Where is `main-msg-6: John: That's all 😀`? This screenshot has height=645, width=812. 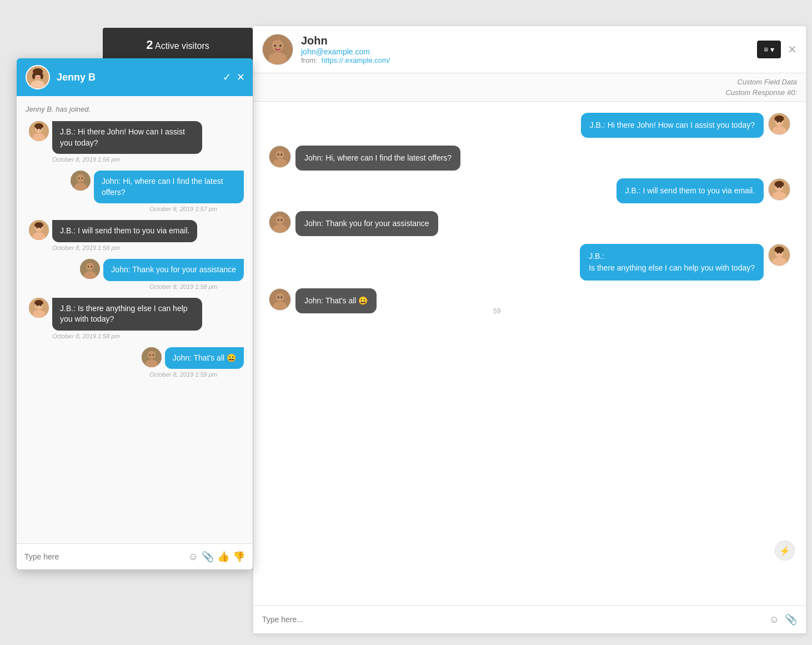
main-msg-6: John: That's all 😀 is located at coordinates (530, 301).